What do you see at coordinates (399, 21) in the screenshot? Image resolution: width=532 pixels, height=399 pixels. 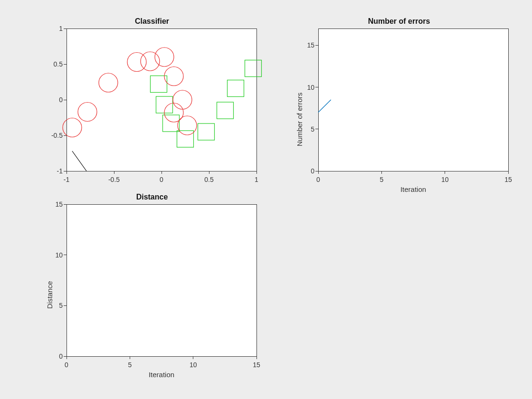 I see `chart-title: Number of errors` at bounding box center [399, 21].